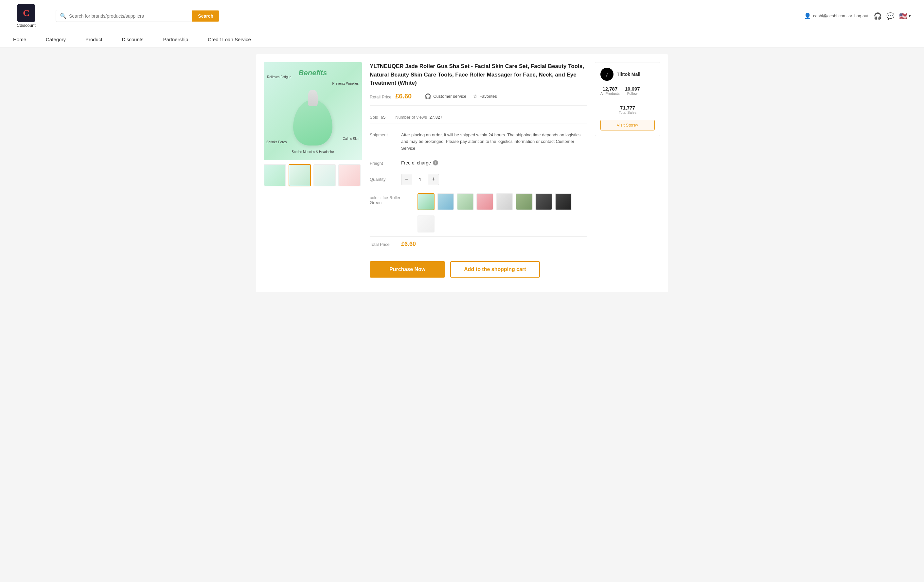 The width and height of the screenshot is (924, 582). Describe the element at coordinates (475, 96) in the screenshot. I see `star-icon: ☆` at that location.